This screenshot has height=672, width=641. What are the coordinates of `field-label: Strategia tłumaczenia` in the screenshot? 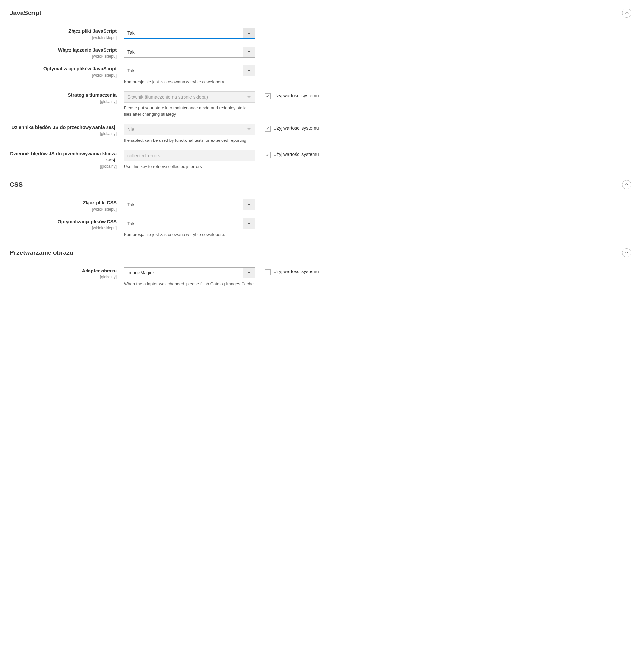 It's located at (63, 95).